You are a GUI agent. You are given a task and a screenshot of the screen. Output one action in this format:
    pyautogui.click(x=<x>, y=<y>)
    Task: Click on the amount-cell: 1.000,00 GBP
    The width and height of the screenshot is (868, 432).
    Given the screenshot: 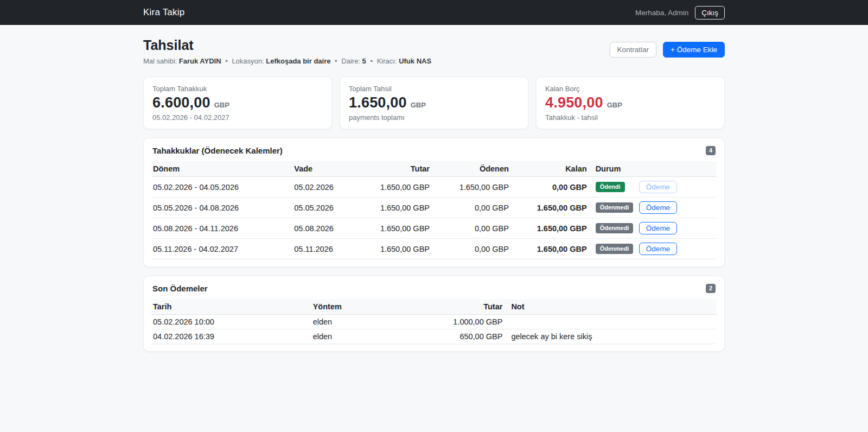 What is the action you would take?
    pyautogui.click(x=469, y=322)
    